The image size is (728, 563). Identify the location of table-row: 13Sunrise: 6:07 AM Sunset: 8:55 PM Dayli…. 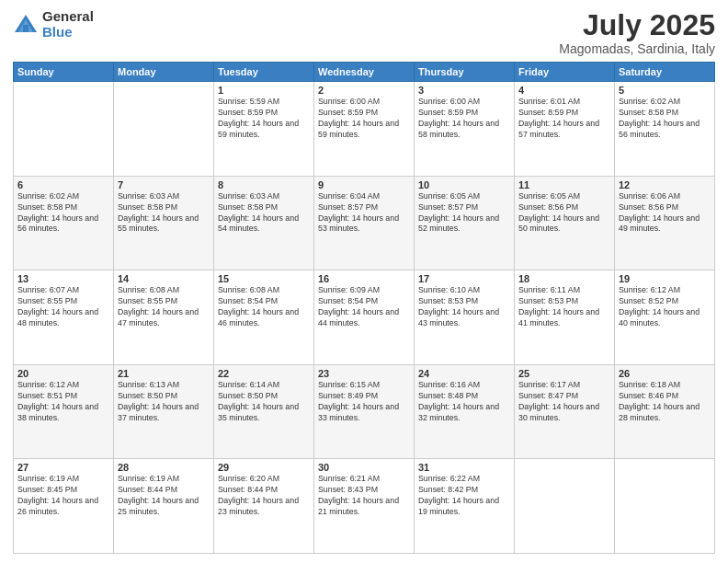
(64, 318).